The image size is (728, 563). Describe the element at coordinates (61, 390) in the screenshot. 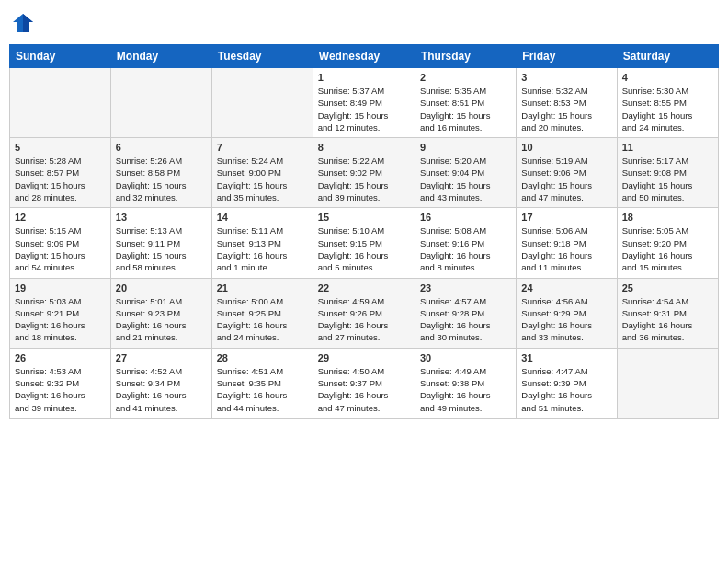

I see `day-info: Sunrise: 4:53 AMSunset: 9:32 PMDaylight:…` at that location.